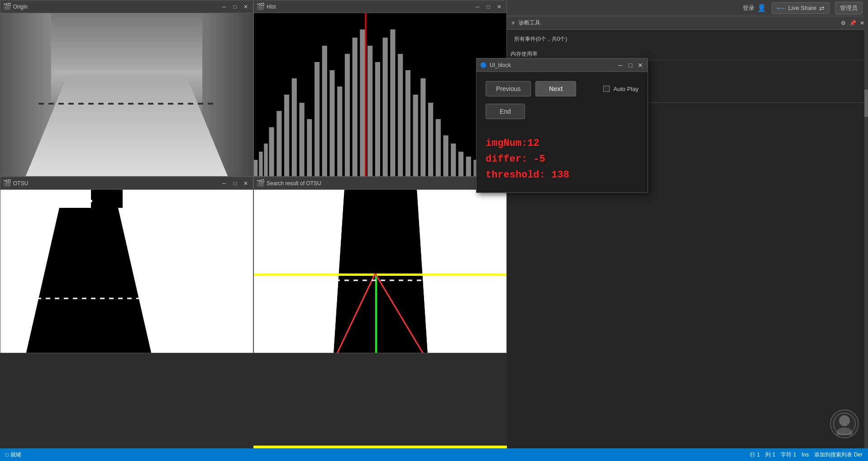 This screenshot has height=461, width=868. What do you see at coordinates (687, 23) in the screenshot?
I see `diag-titlebar: ▼ 诊断工具 ⚙ 📌 ✕` at bounding box center [687, 23].